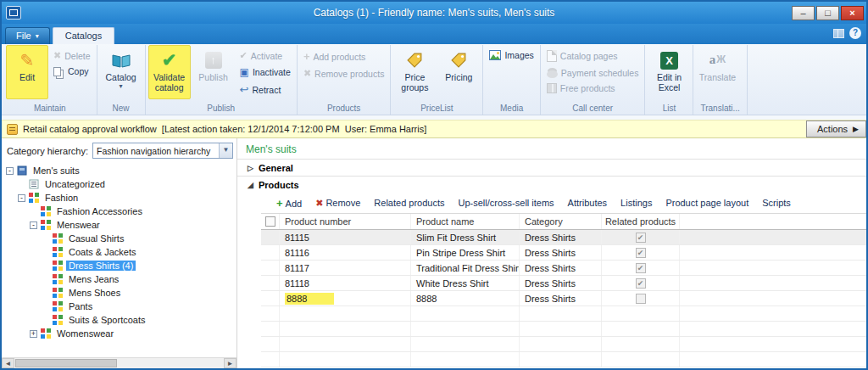  I want to click on scripts-button: Scripts, so click(776, 203).